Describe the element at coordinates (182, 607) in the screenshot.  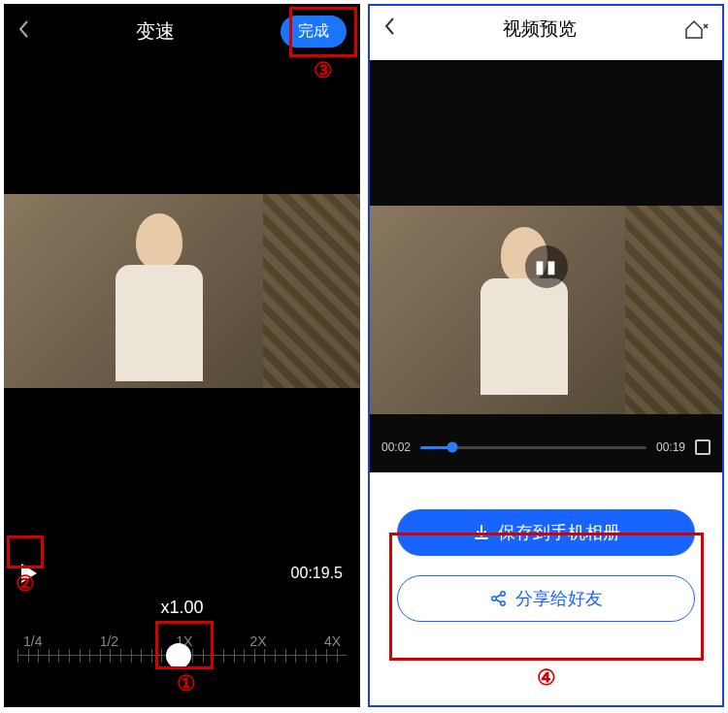
I see `speed-value: x1.00` at that location.